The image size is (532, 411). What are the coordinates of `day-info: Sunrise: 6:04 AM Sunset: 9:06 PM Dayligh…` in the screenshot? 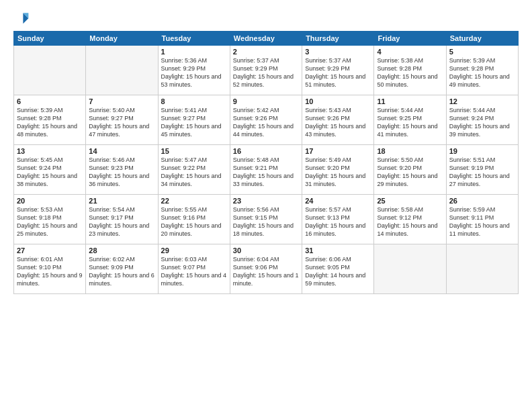 It's located at (266, 271).